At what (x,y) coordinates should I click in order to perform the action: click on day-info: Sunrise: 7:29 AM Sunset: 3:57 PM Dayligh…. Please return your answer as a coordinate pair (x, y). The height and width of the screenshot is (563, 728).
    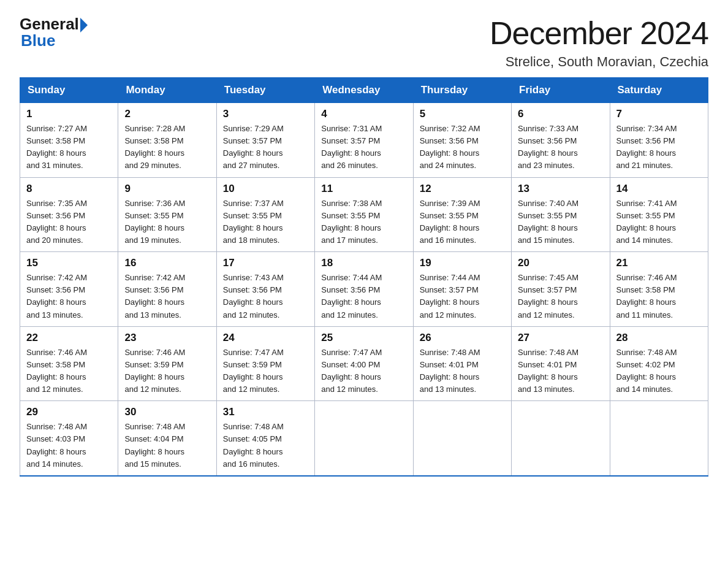
    Looking at the image, I should click on (266, 147).